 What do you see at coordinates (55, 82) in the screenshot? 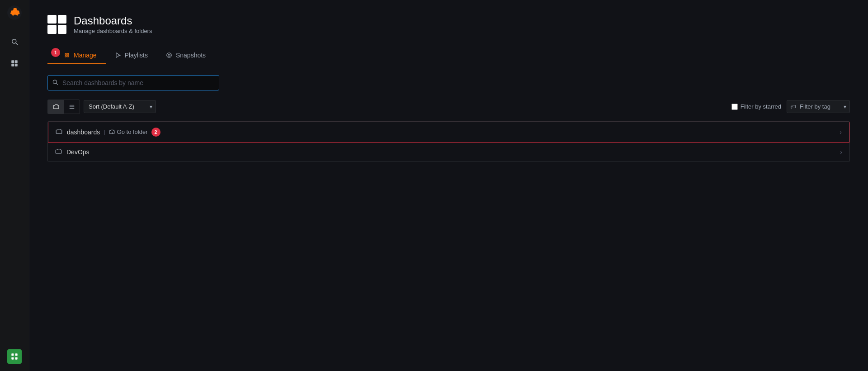
I see `search-icon` at bounding box center [55, 82].